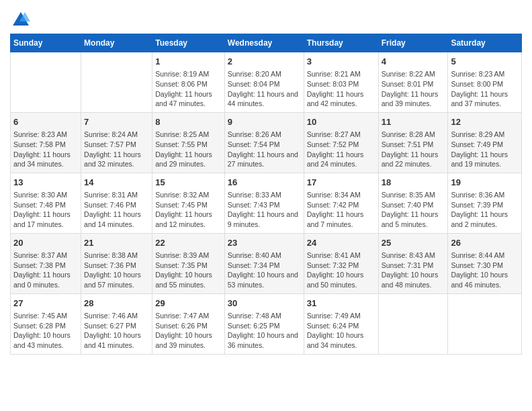 Image resolution: width=532 pixels, height=411 pixels. What do you see at coordinates (46, 330) in the screenshot?
I see `day-detail: Sunrise: 7:45 AM Sunset: 6:28 PM Dayligh…` at bounding box center [46, 330].